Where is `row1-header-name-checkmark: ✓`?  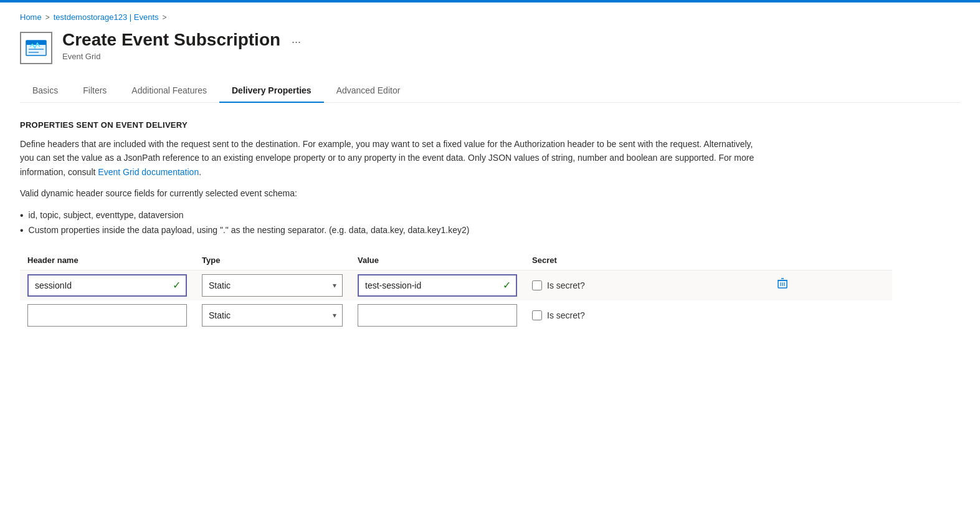
row1-header-name-checkmark: ✓ is located at coordinates (177, 285).